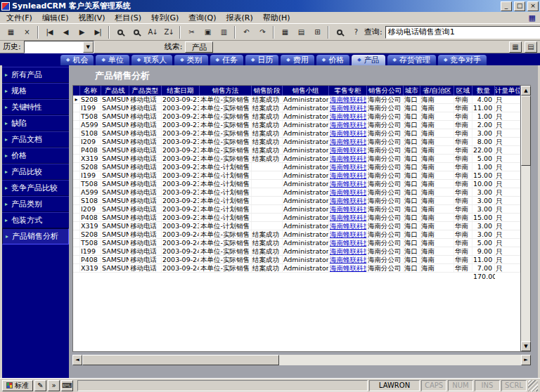 This screenshot has width=540, height=392. I want to click on product-context-button: 产品, so click(199, 47).